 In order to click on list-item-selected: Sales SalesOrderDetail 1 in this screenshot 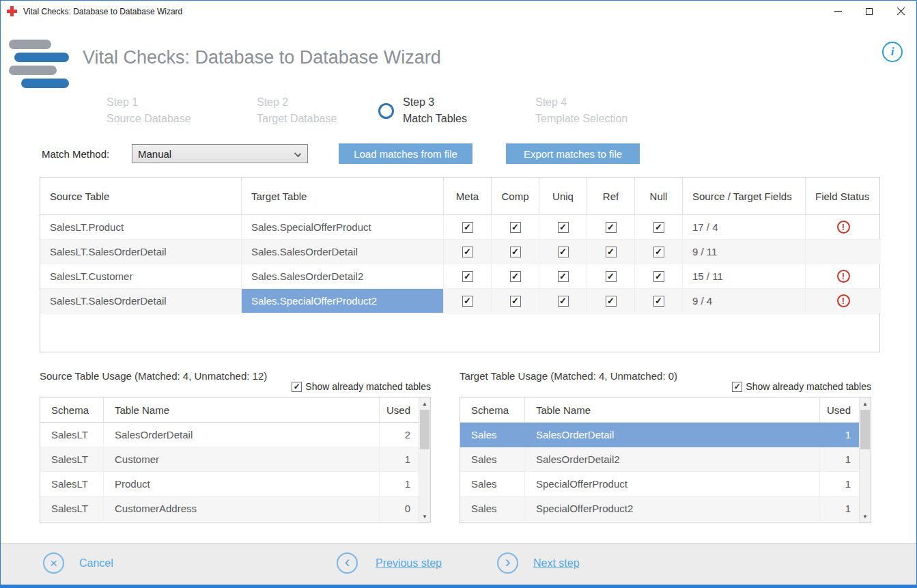, I will do `click(665, 435)`.